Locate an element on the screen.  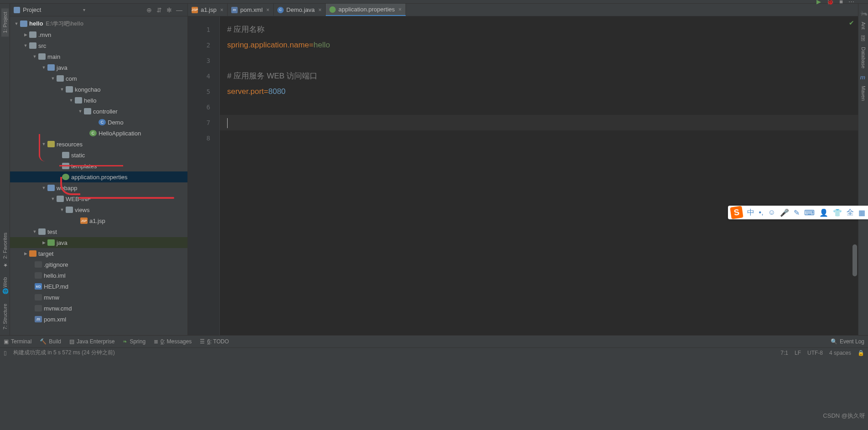
tree-item: ▶CDemo is located at coordinates (99, 122).